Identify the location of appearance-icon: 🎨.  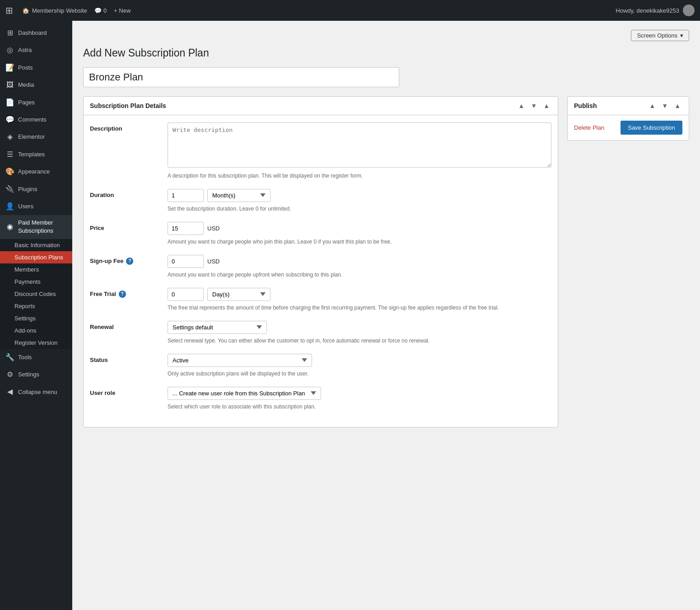
(10, 172).